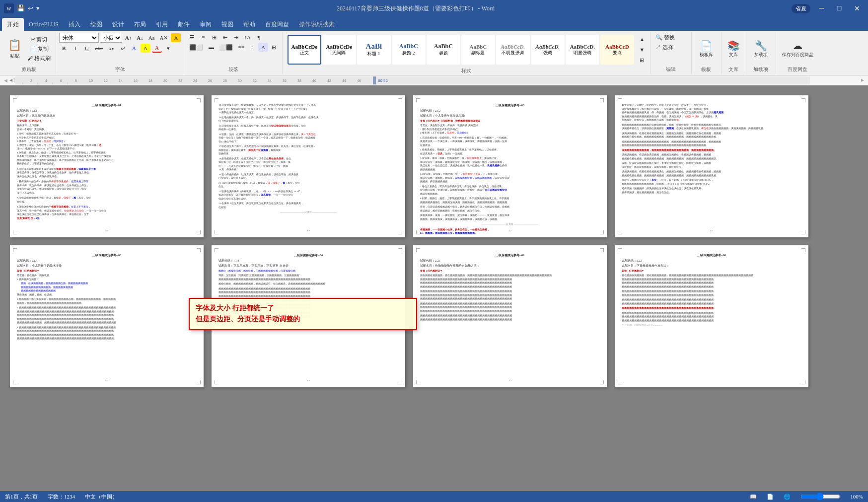 This screenshot has height=502, width=868. I want to click on tab-officeplus: OfficePLUS, so click(44, 24).